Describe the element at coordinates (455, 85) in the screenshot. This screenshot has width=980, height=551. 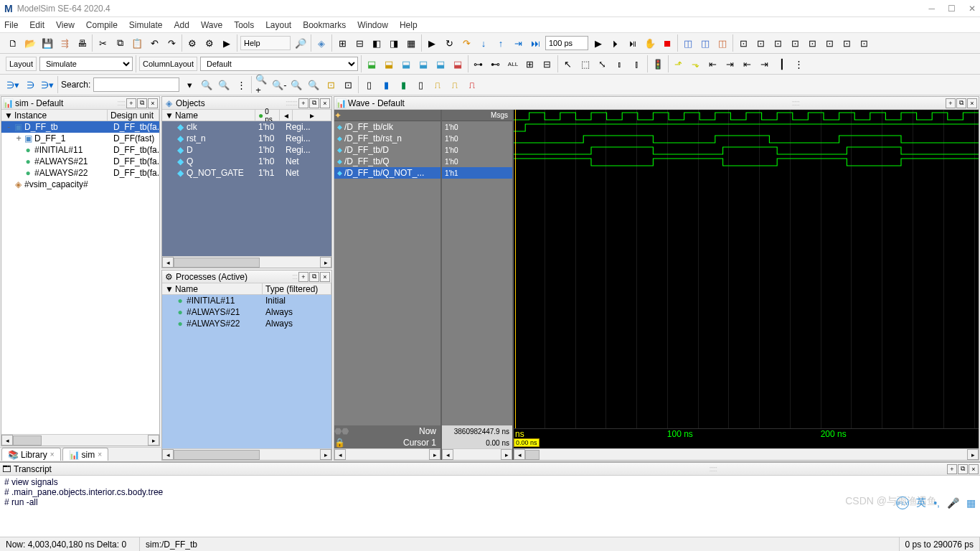
I see `wf6-icon: ⎍` at that location.